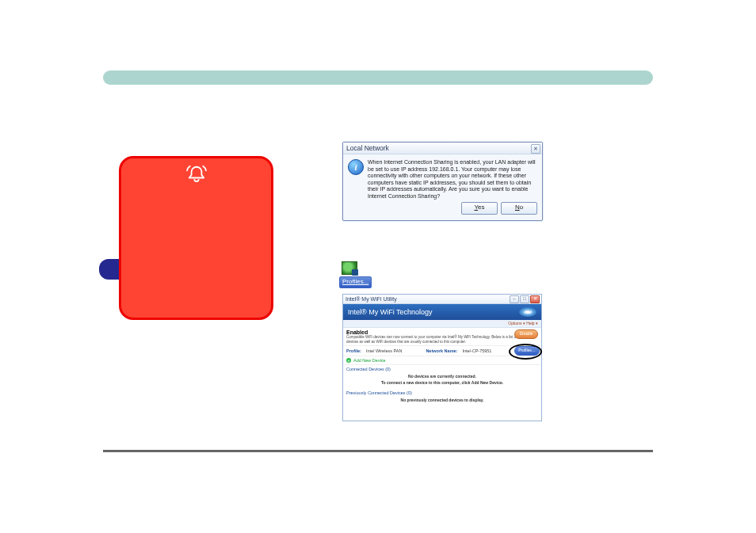 This screenshot has width=756, height=533. What do you see at coordinates (442, 299) in the screenshot?
I see `intel-window-titlebar: Intel® My WiFi Utility − □ ✕` at bounding box center [442, 299].